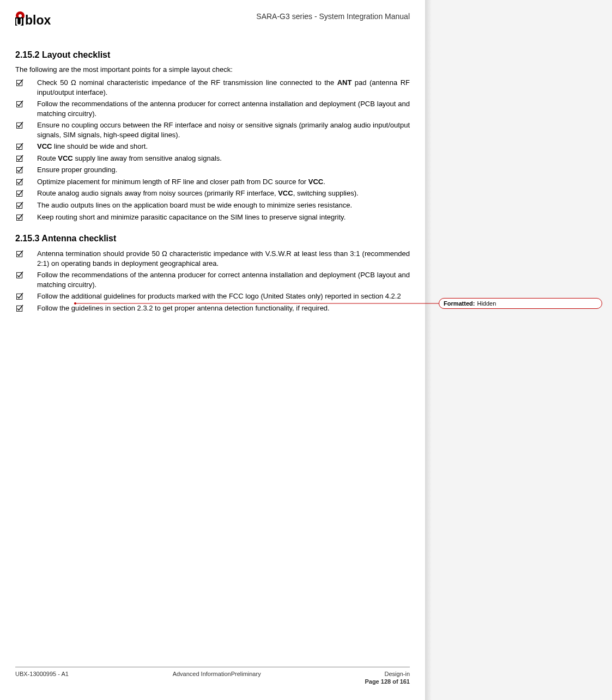 This screenshot has width=612, height=700. I want to click on page-shadow, so click(431, 350).